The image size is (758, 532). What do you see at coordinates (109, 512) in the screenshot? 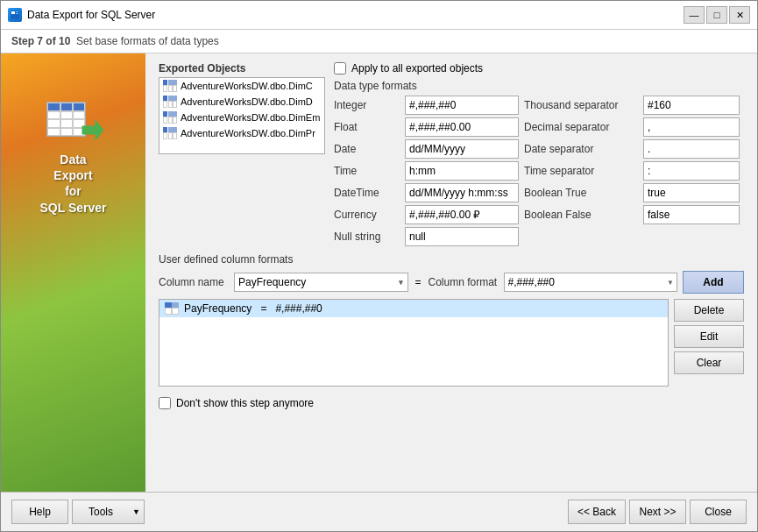
I see `tools-button-group: Tools ▼` at bounding box center [109, 512].